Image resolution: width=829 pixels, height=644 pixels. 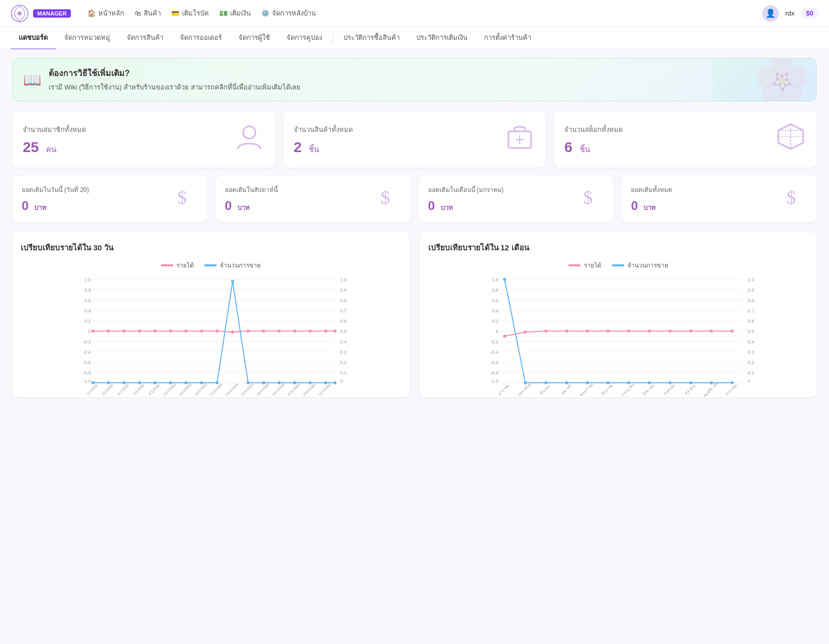 I want to click on sec-nav-topup-history: ประวัติการเติมเงิน, so click(x=442, y=38).